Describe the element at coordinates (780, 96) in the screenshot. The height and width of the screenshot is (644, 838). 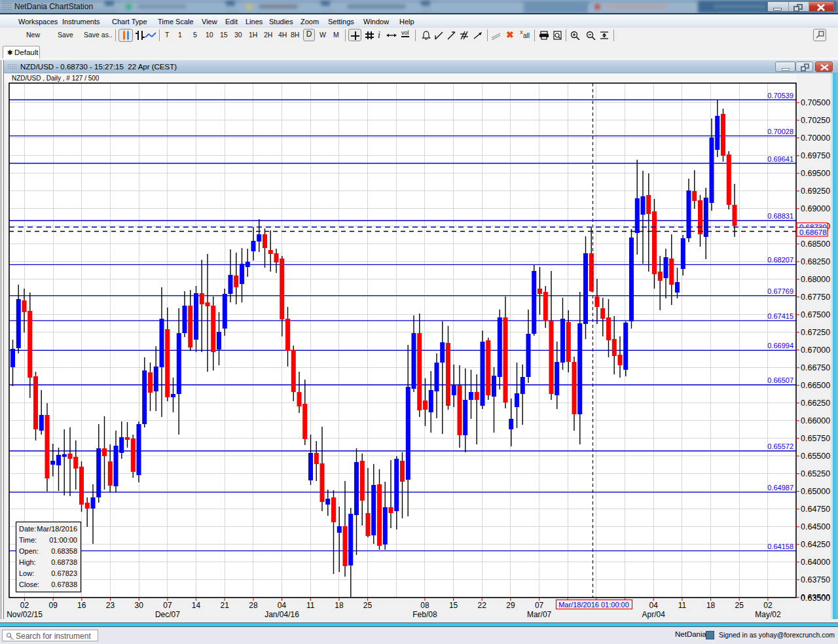
I see `svg-text: 0.70539` at that location.